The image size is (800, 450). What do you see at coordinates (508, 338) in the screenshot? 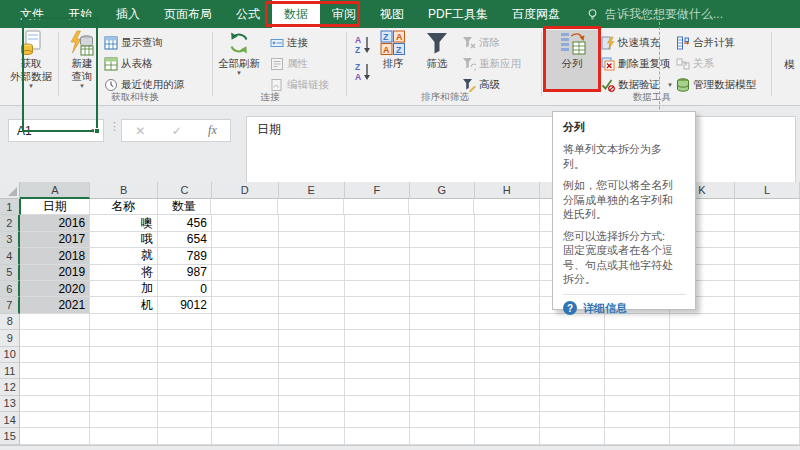
I see `cell-H9` at bounding box center [508, 338].